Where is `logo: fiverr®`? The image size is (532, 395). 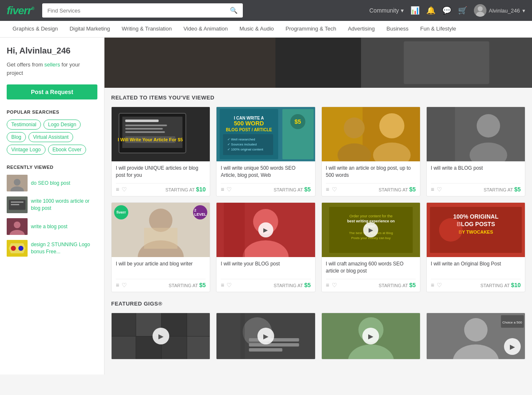
logo: fiverr® is located at coordinates (20, 11).